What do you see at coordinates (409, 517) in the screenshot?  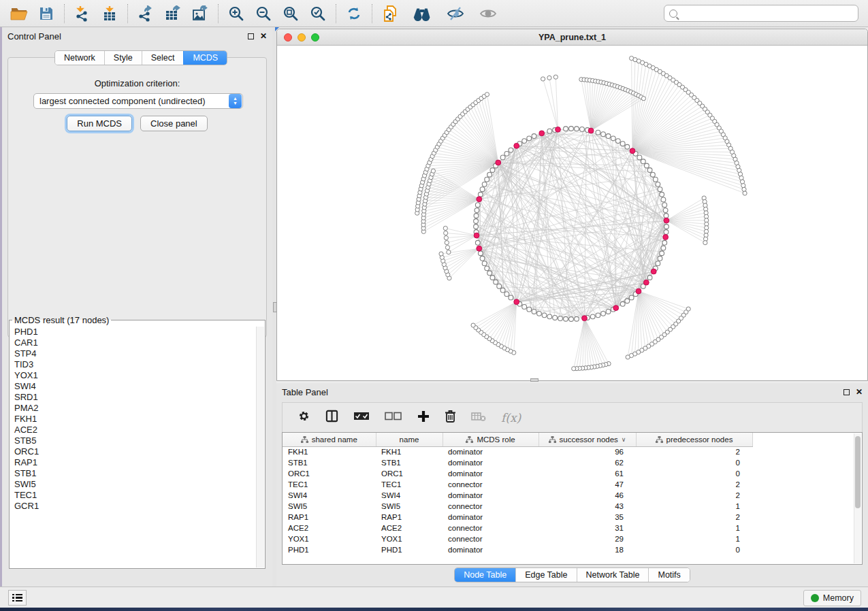 I see `table-cell: RAP1` at bounding box center [409, 517].